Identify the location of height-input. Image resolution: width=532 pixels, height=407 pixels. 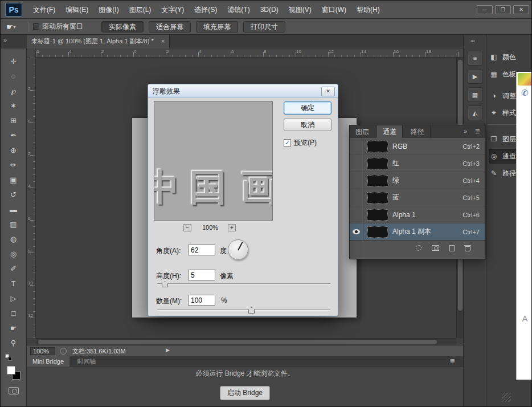
(202, 275).